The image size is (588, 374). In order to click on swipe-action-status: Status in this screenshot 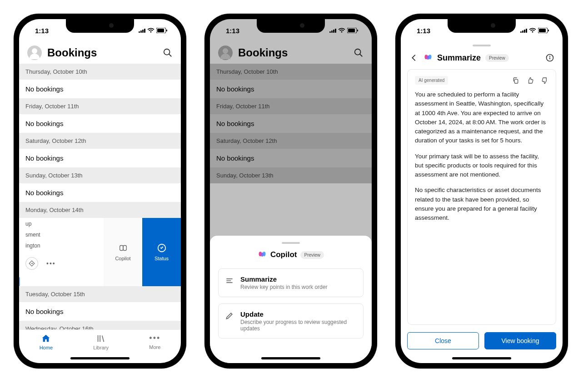, I will do `click(162, 252)`.